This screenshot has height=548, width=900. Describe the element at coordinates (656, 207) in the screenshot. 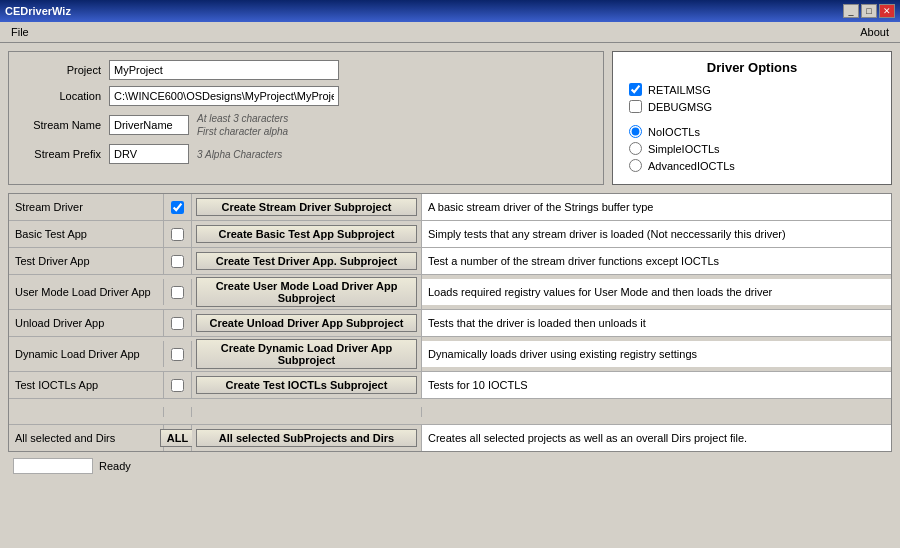

I see `row-desc-0: A basic stream driver of the Strings buf…` at that location.